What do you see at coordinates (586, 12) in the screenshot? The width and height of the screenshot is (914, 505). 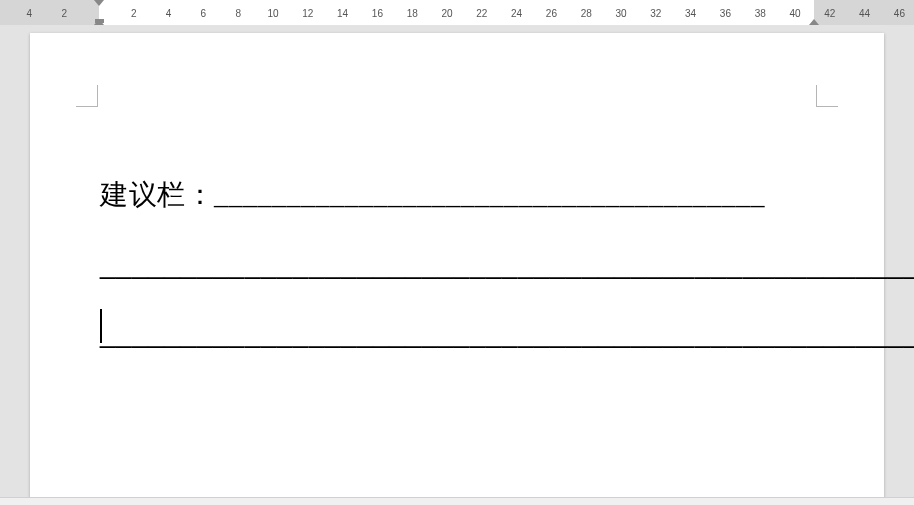 I see `ruler-tick: 28` at bounding box center [586, 12].